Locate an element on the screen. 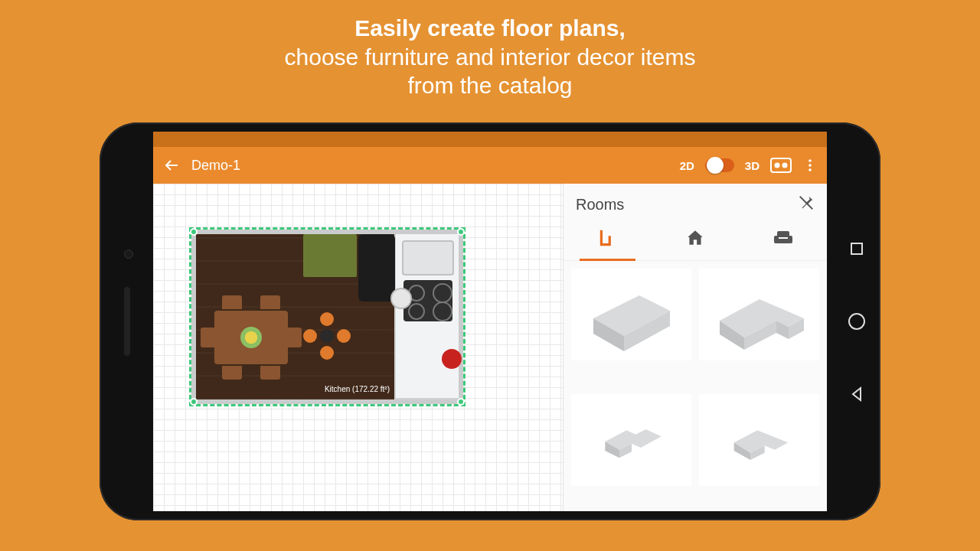 This screenshot has height=551, width=980. overflow-menu-icon is located at coordinates (810, 165).